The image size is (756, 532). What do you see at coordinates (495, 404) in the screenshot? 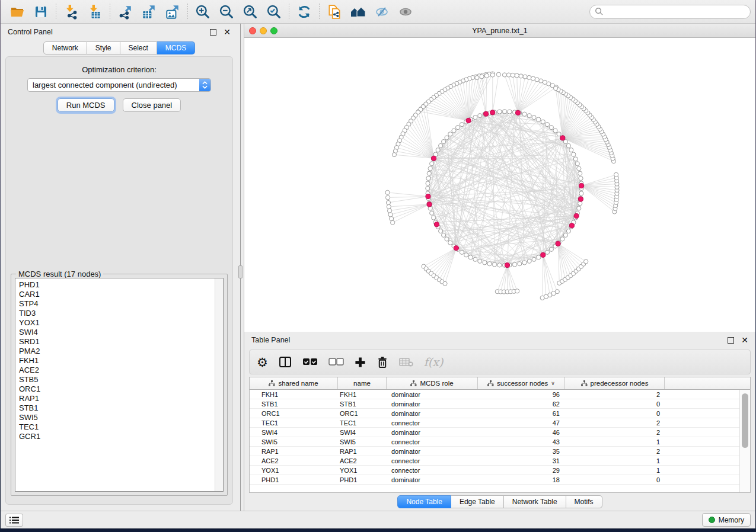
I see `table-row: STB1STB1dominator620` at bounding box center [495, 404].